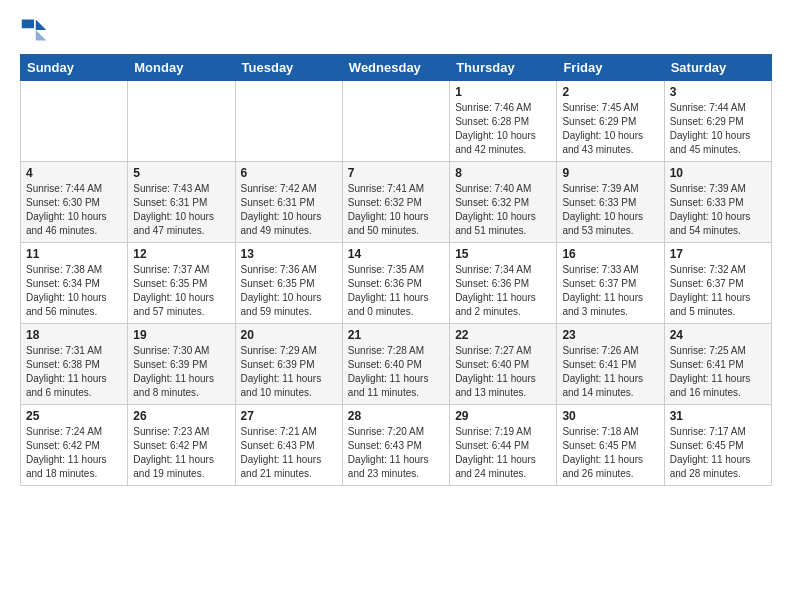  Describe the element at coordinates (396, 122) in the screenshot. I see `week-row-1: 1Sunrise: 7:46 AM Sunset: 6:28 PM Daylig…` at that location.